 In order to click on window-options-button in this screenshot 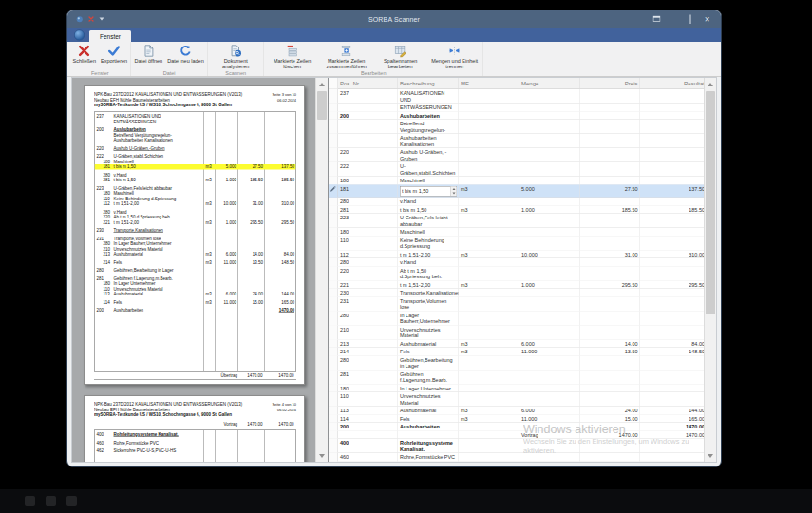, I will do `click(657, 19)`.